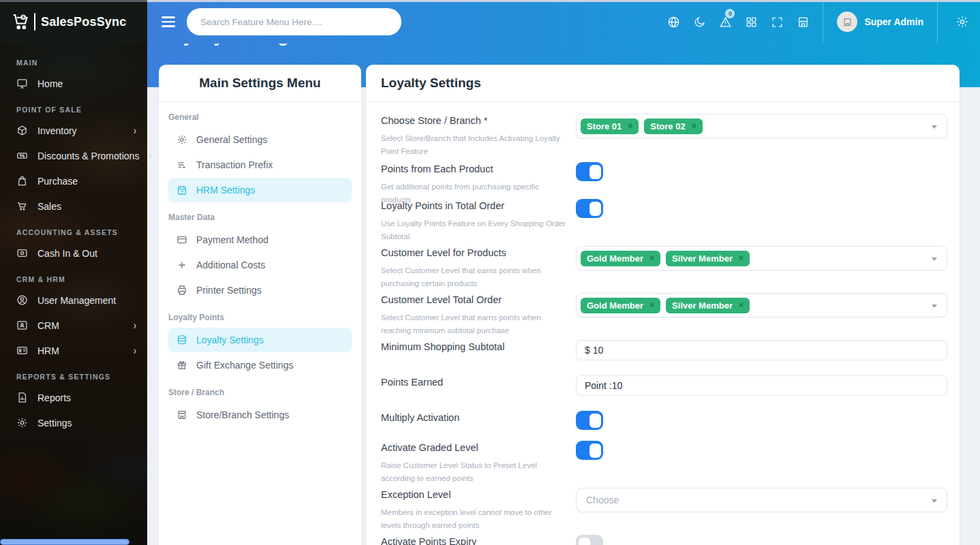  Describe the element at coordinates (74, 107) in the screenshot. I see `nav-section-pos: POINT OF SALE` at that location.